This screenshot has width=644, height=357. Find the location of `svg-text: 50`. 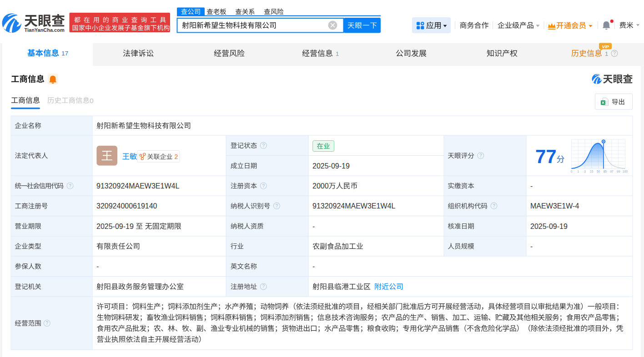

svg-text: 50 is located at coordinates (599, 172).